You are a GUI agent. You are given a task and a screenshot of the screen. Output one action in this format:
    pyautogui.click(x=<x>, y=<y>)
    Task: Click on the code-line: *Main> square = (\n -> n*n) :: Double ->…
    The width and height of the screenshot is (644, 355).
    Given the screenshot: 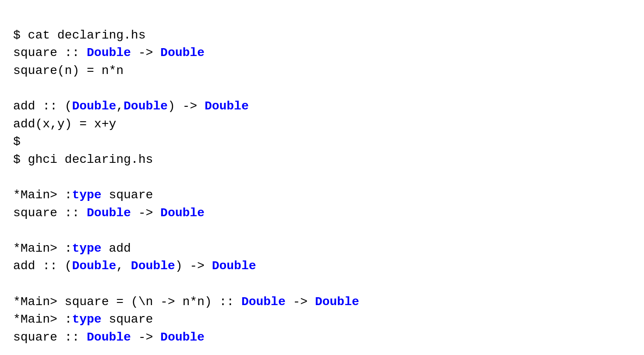 What is the action you would take?
    pyautogui.click(x=322, y=302)
    